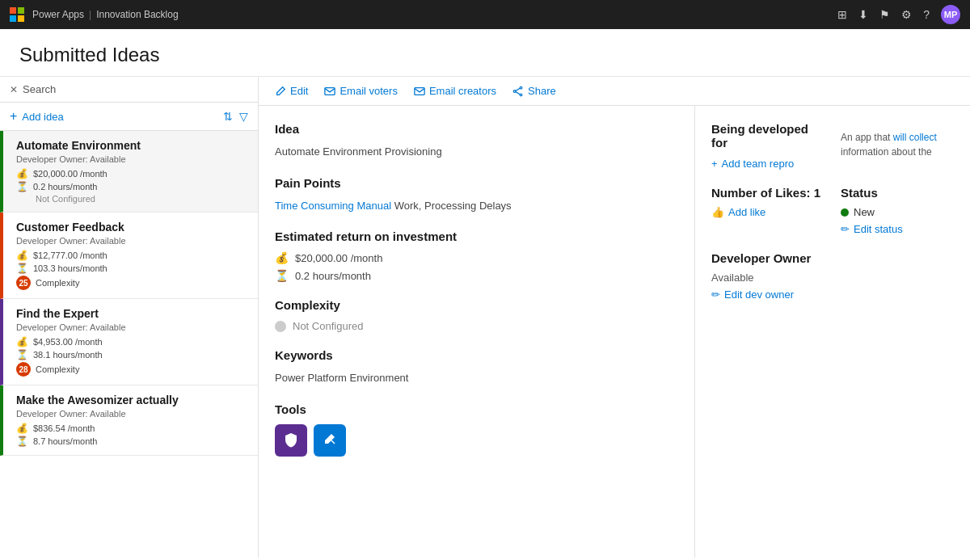 The height and width of the screenshot is (560, 970). I want to click on edit-dev-owner-button: ✏ Edit dev owner, so click(833, 294).